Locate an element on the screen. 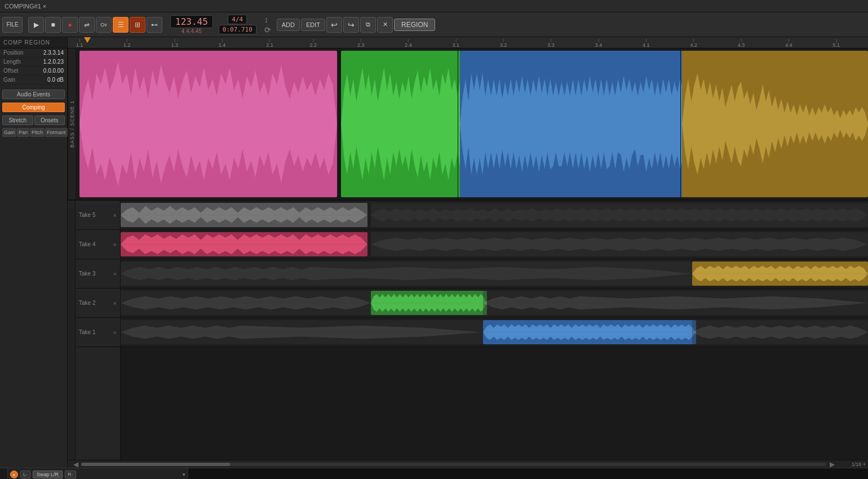  ruler-mark-13: 4.2 is located at coordinates (693, 43).